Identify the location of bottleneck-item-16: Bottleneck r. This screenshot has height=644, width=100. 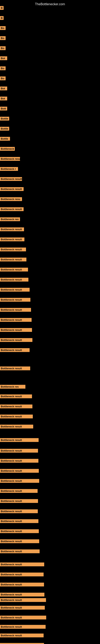
(9, 169).